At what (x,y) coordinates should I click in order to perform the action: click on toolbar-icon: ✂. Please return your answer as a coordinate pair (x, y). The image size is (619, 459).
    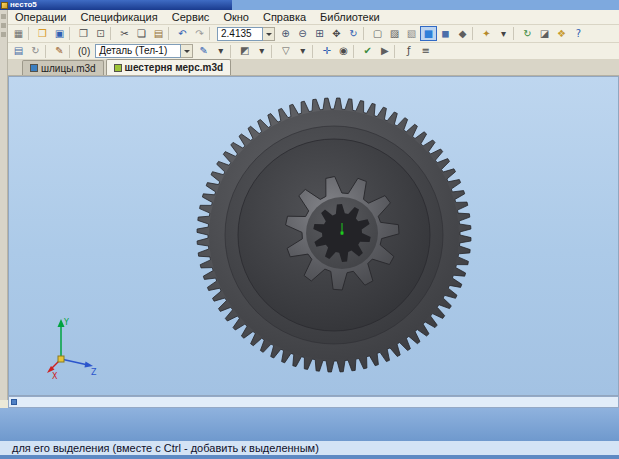
    Looking at the image, I should click on (124, 34).